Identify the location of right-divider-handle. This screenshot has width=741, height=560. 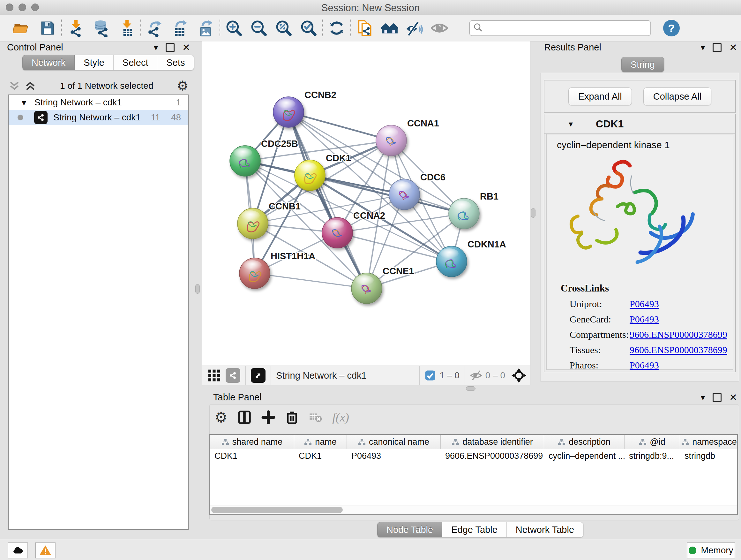
(533, 213).